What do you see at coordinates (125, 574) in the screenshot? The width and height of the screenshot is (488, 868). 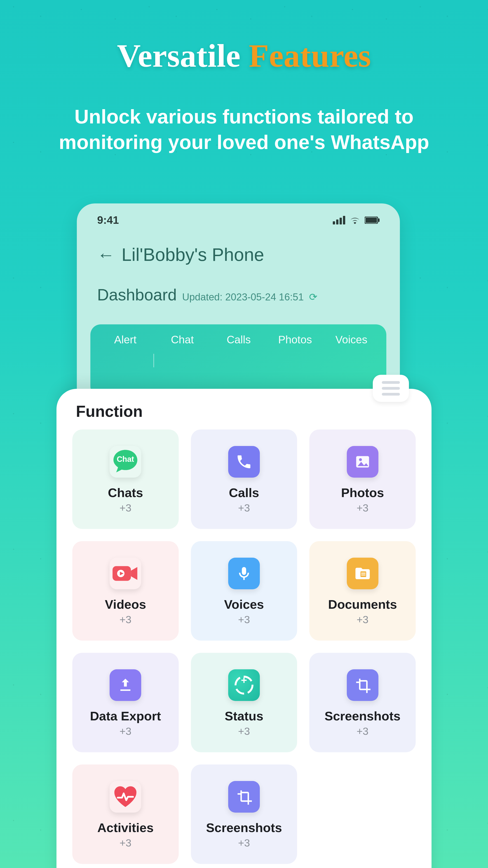 I see `video-camera-icon` at bounding box center [125, 574].